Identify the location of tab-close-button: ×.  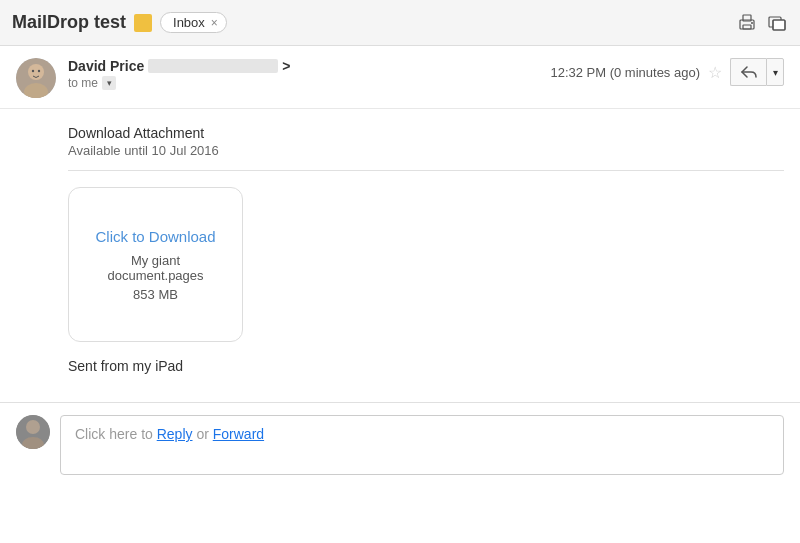
(214, 23).